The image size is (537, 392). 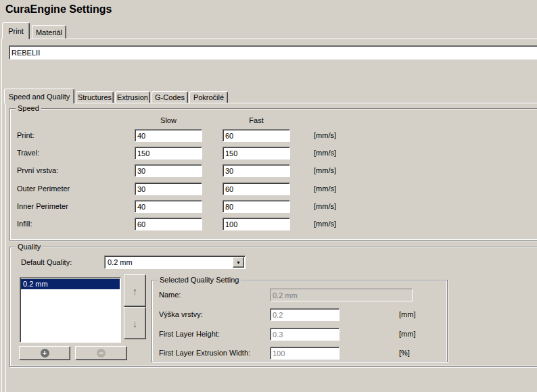 What do you see at coordinates (208, 97) in the screenshot?
I see `tab-advanced-label: Pokročilé` at bounding box center [208, 97].